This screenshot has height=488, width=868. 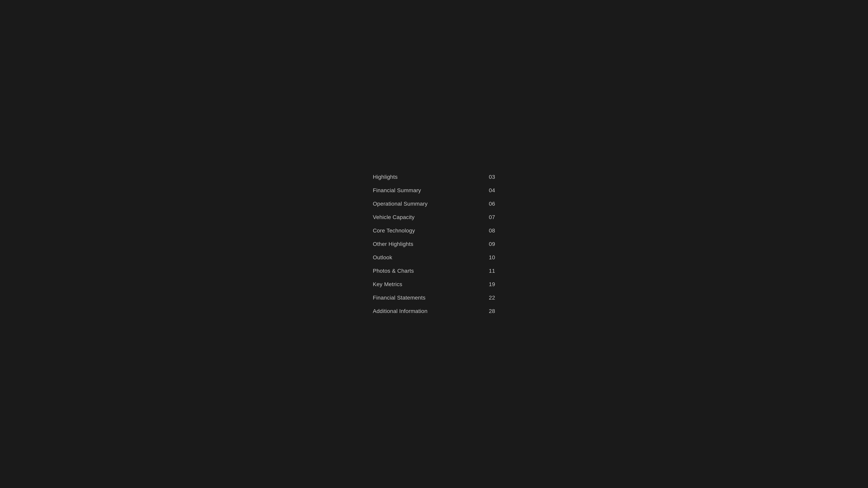 What do you see at coordinates (434, 298) in the screenshot?
I see `toc-item: Financial Statements22` at bounding box center [434, 298].